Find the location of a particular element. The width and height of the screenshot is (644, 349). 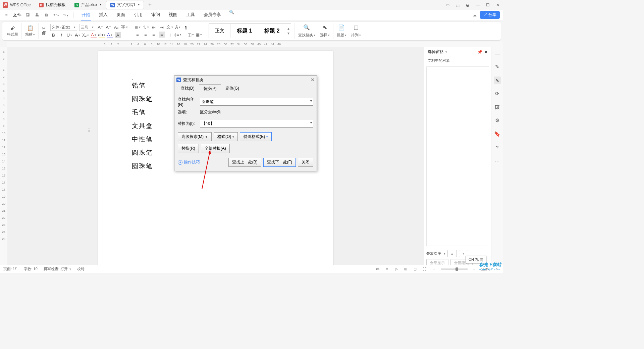

file-menu: 文件 is located at coordinates (17, 15).